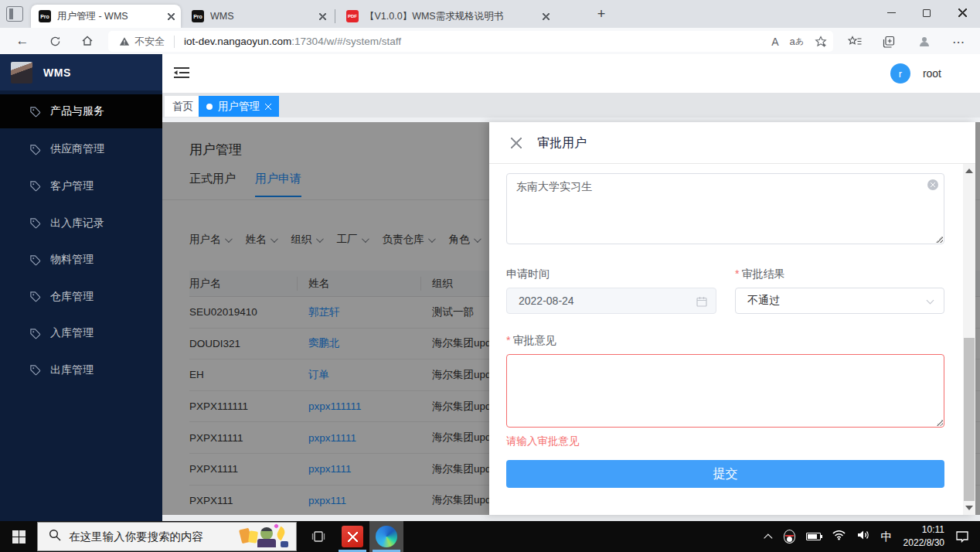 The height and width of the screenshot is (552, 980). What do you see at coordinates (81, 73) in the screenshot?
I see `sidebar-logo: WMS` at bounding box center [81, 73].